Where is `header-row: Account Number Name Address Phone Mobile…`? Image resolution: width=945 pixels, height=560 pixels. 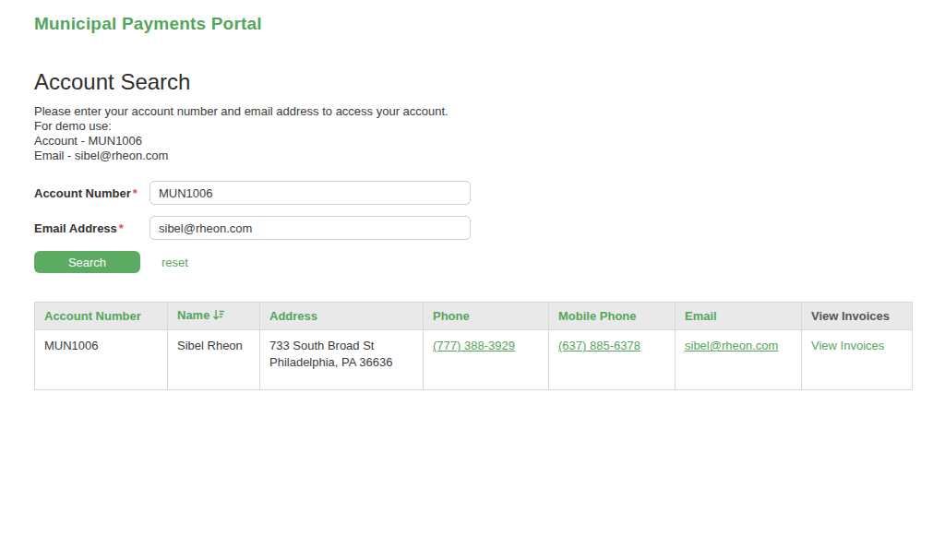 header-row: Account Number Name Address Phone Mobile… is located at coordinates (474, 316).